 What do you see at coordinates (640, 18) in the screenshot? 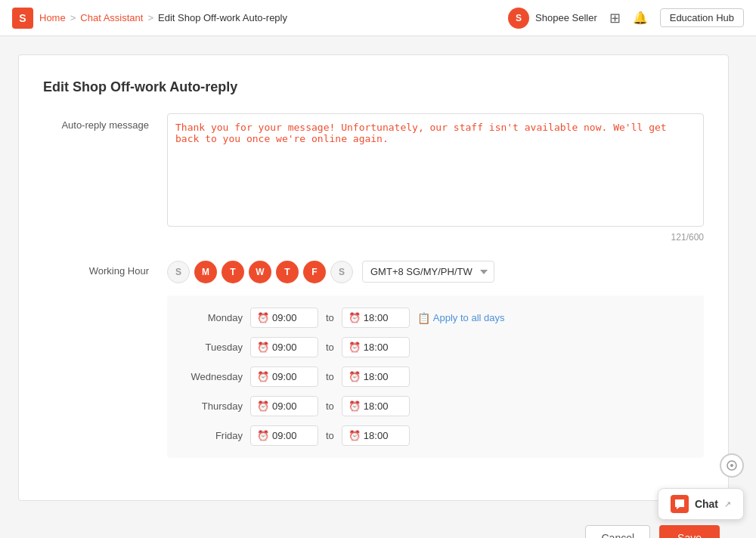
I see `bell-icon: 🔔` at bounding box center [640, 18].